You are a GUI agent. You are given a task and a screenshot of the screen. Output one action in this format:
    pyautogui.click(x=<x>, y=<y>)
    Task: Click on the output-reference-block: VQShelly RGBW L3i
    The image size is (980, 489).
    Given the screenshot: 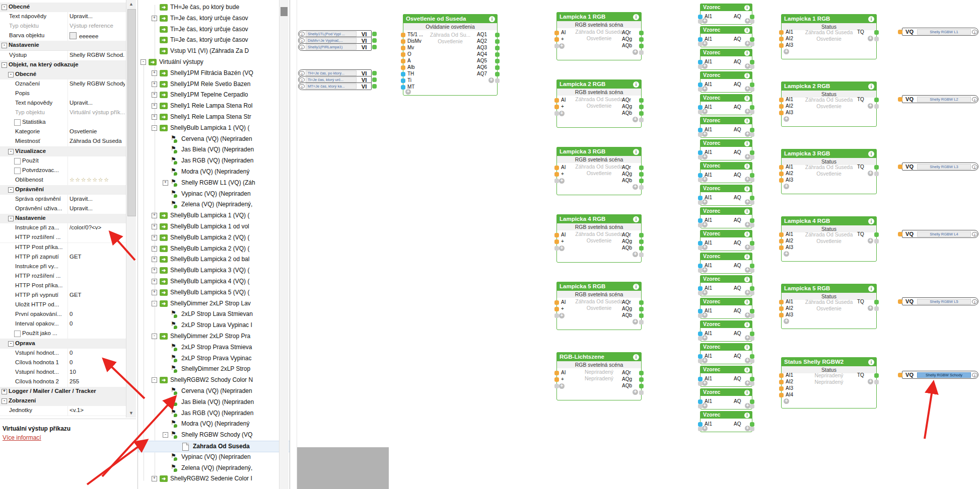 What is the action you would take?
    pyautogui.click(x=940, y=167)
    